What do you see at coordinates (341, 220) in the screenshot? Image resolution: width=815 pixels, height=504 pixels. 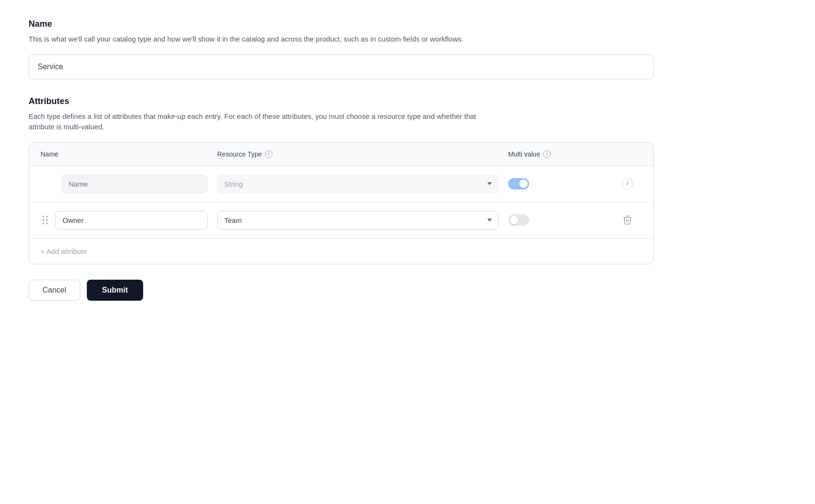 I see `attribute-row-2: String Team User Service Boolean Number` at bounding box center [341, 220].